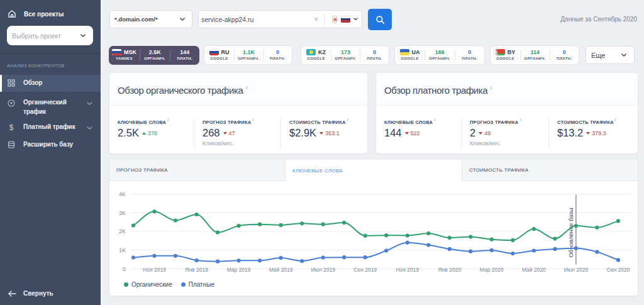 The image size is (644, 305). What do you see at coordinates (492, 270) in the screenshot?
I see `svg-text: Мар 2020` at bounding box center [492, 270].